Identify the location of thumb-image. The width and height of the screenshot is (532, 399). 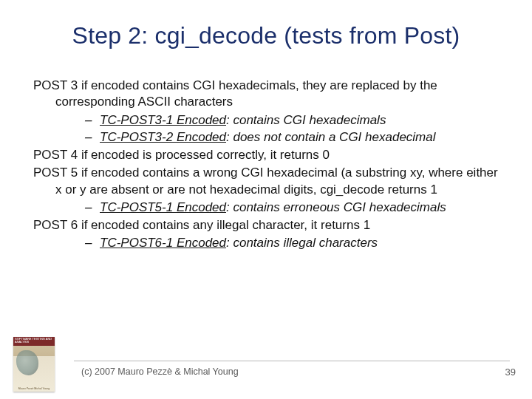
(27, 363).